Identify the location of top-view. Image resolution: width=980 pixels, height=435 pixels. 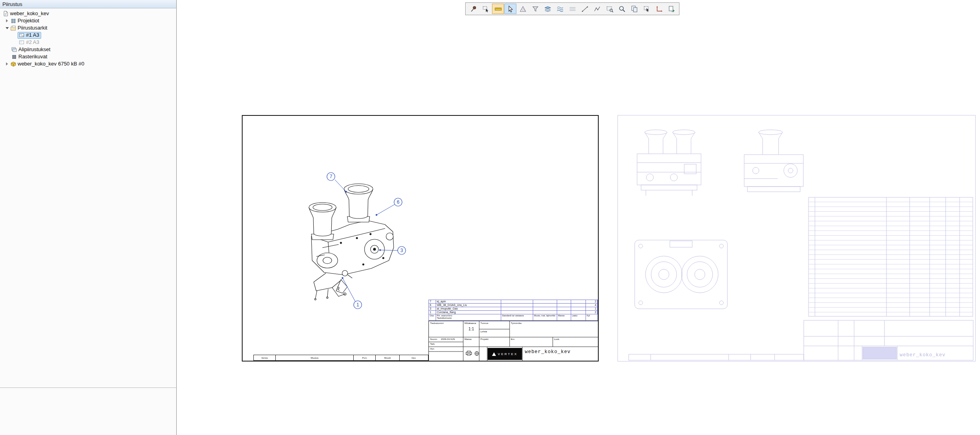
(681, 274).